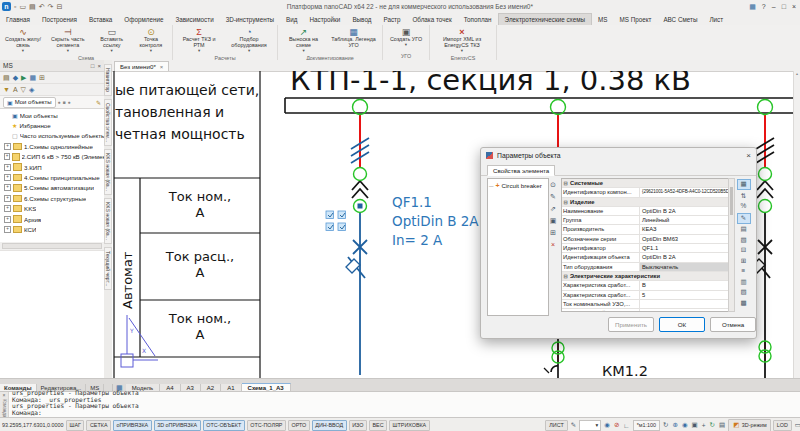 The image size is (800, 431). I want to click on command-prompt: Команда:, so click(404, 414).